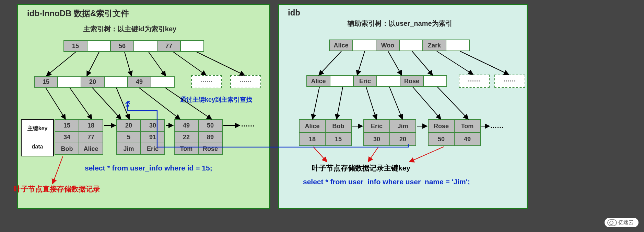  I want to click on cell: Bob, so click(338, 126).